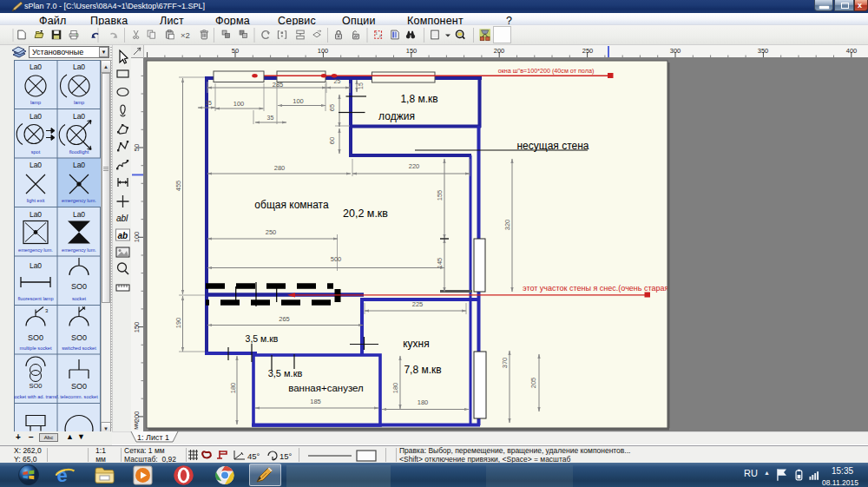 This screenshot has height=487, width=868. I want to click on svg-text: ×2, so click(186, 35).